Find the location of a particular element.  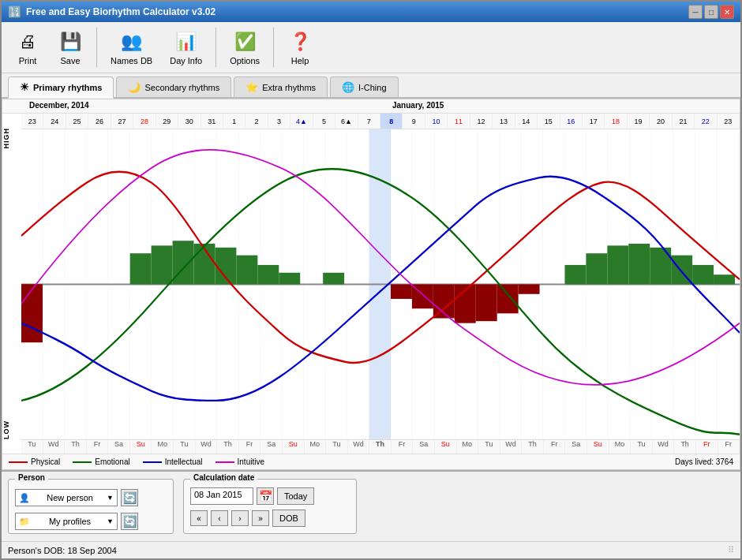

date-23: 23 is located at coordinates (32, 121).